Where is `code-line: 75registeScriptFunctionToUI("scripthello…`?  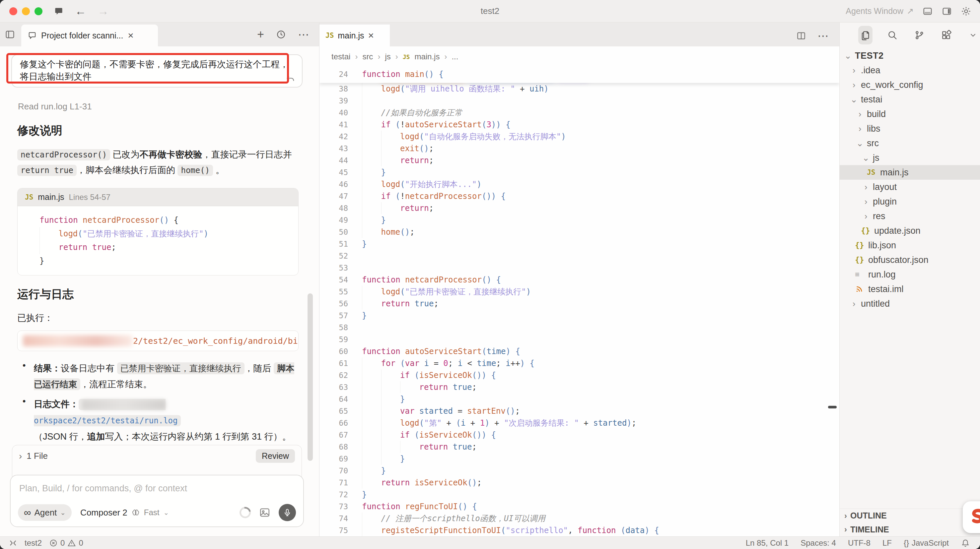 code-line: 75registeScriptFunctionToUI("scripthello… is located at coordinates (579, 530).